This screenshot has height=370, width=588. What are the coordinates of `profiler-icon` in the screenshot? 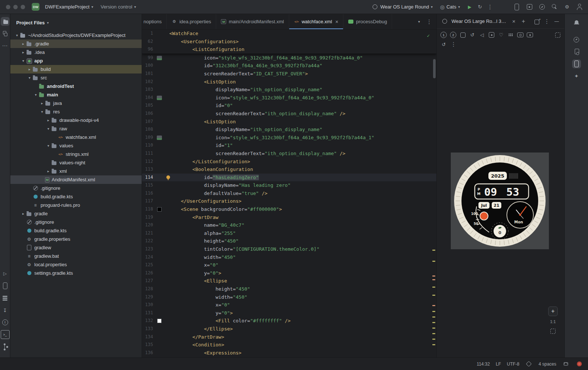 It's located at (542, 7).